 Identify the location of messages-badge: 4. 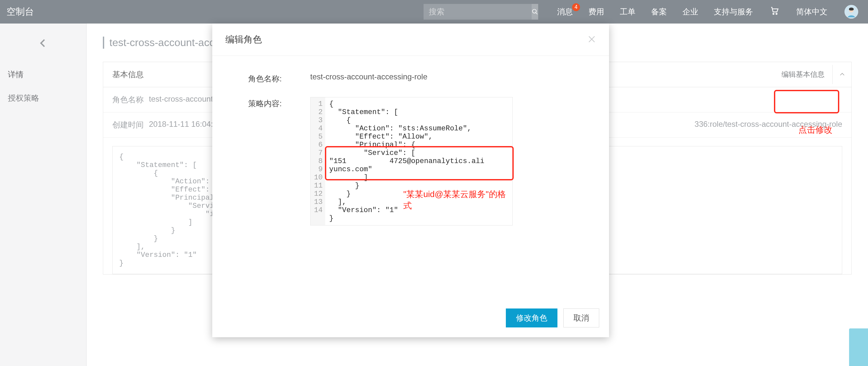
(576, 7).